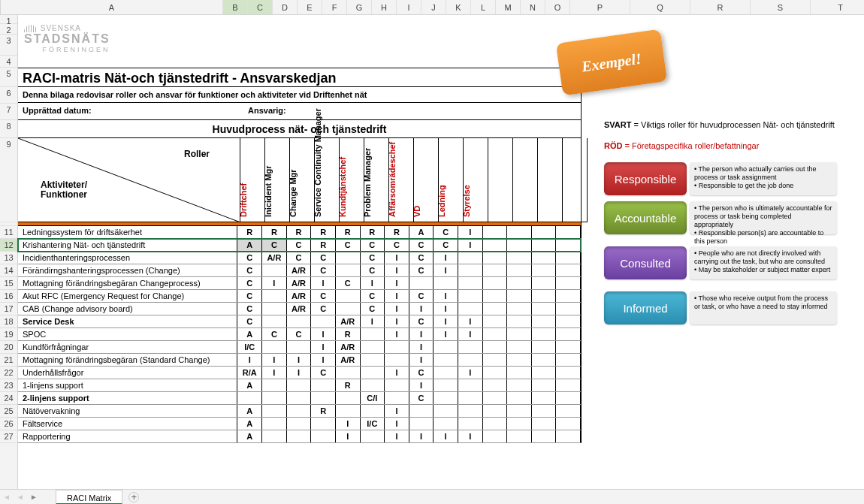 Image resolution: width=864 pixels, height=504 pixels. Describe the element at coordinates (299, 347) in the screenshot. I see `table-row: KundförfrågningarI/CIA/RI` at that location.